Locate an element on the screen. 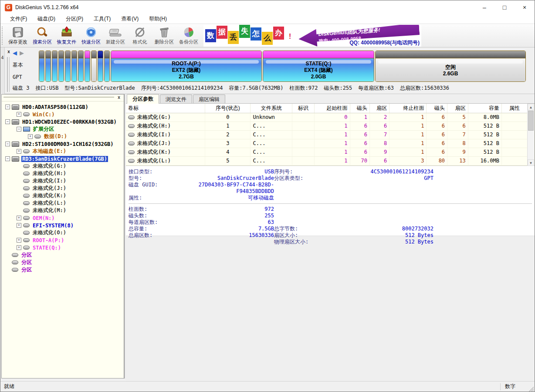  toolbar-button-5: 新建分区 is located at coordinates (115, 36).